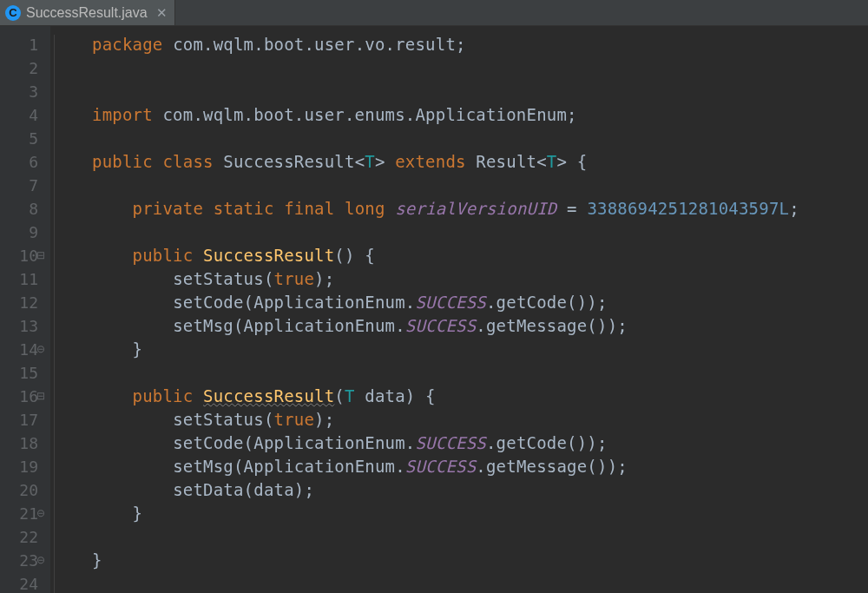  I want to click on line-number: 4, so click(19, 115).